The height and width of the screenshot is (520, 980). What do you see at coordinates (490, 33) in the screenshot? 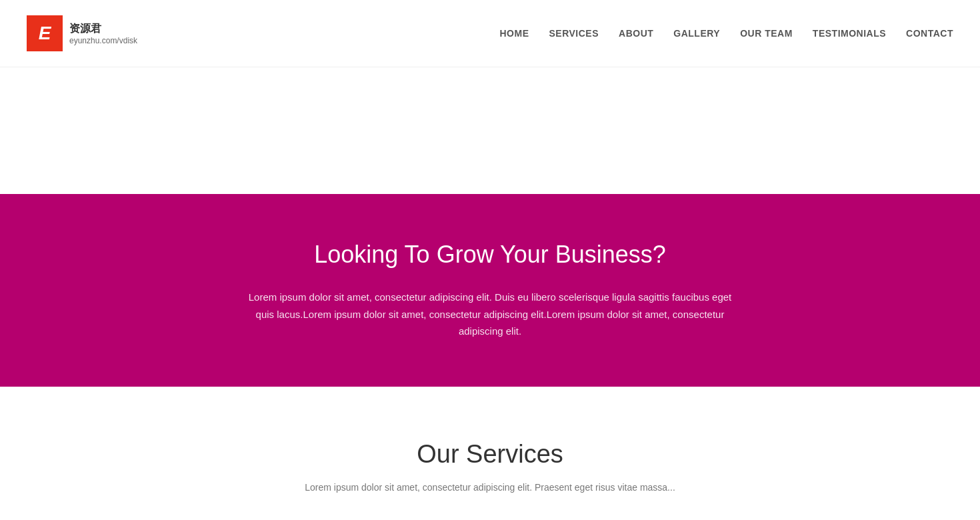
I see `header: E 资源君 eyunzhu.com/vdisk HOMESERVICESABOU…` at bounding box center [490, 33].